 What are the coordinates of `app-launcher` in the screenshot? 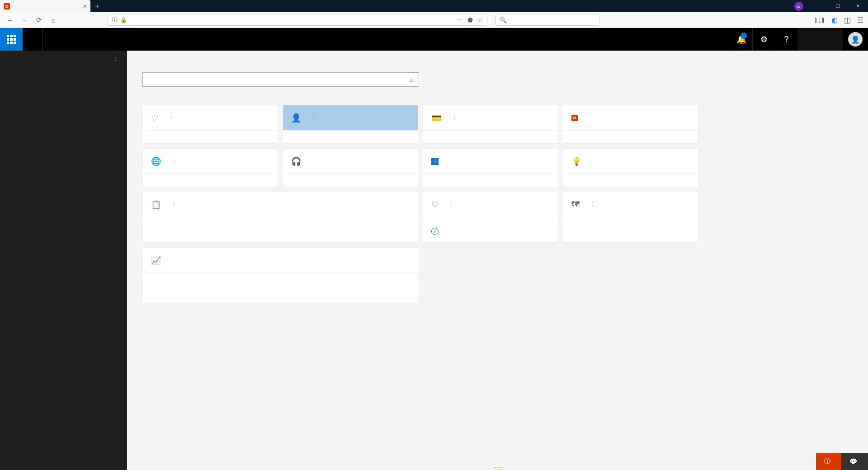 It's located at (11, 39).